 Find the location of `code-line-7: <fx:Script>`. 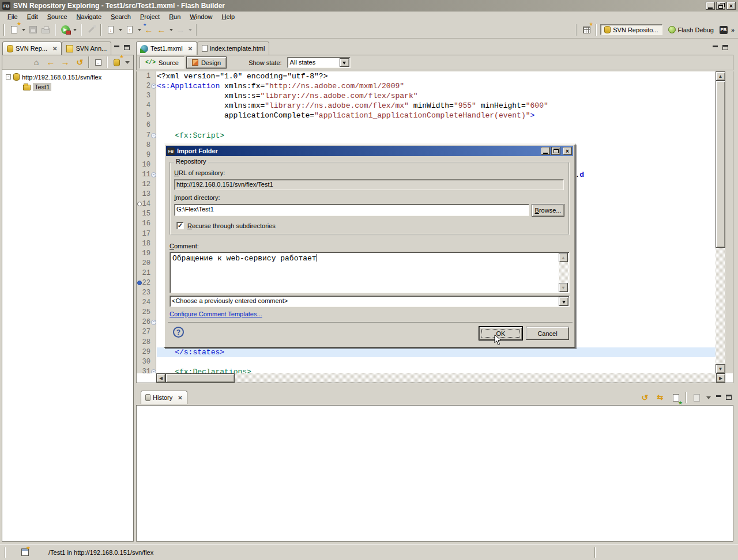

code-line-7: <fx:Script> is located at coordinates (436, 136).